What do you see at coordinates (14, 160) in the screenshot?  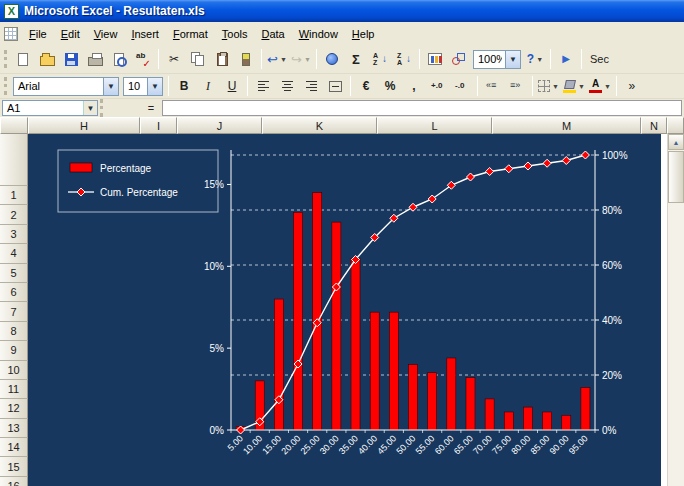 I see `row-header-blank` at bounding box center [14, 160].